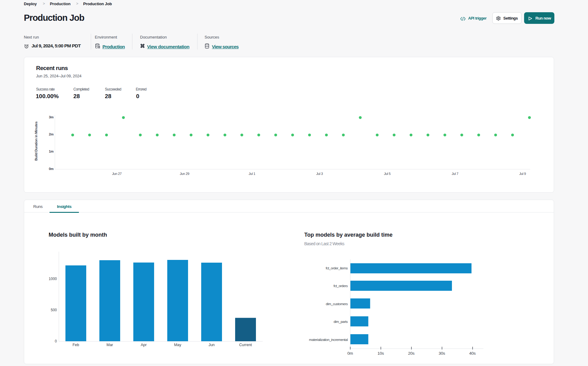  Describe the element at coordinates (53, 279) in the screenshot. I see `svg-text: 1000` at that location.